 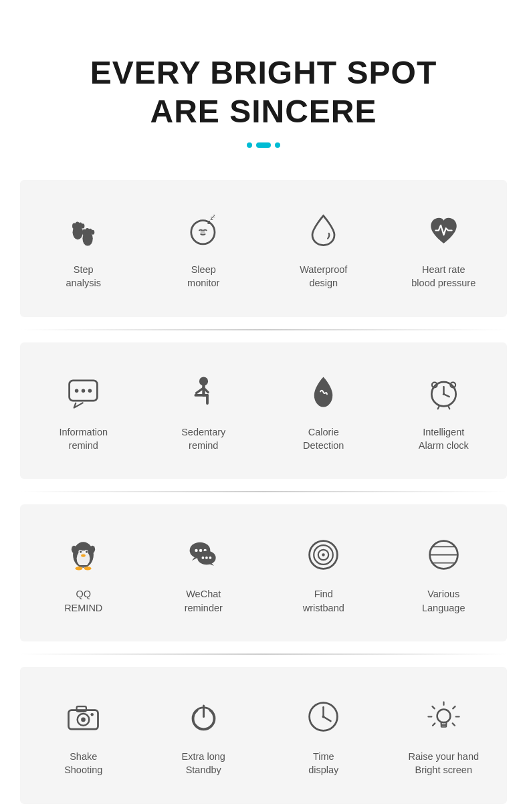 What do you see at coordinates (84, 249) in the screenshot?
I see `feature-step-analysis: Stepanalysis` at bounding box center [84, 249].